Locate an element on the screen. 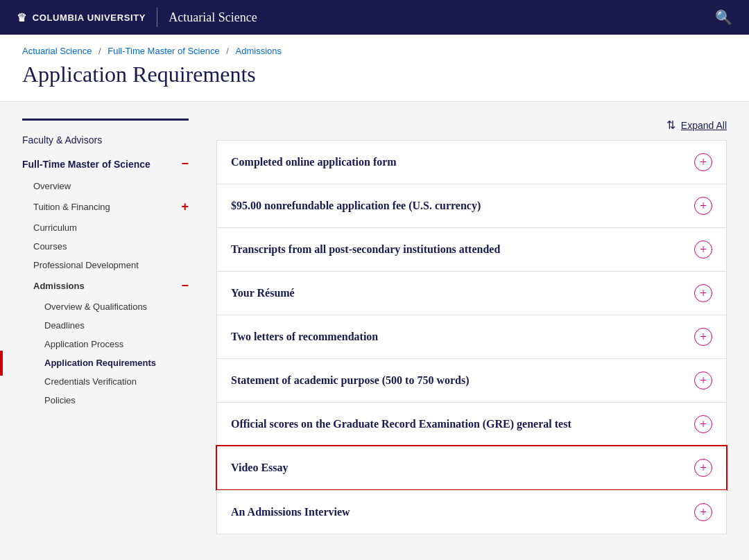  sidebar-label-masters: Full-Time Master of Science is located at coordinates (86, 164).